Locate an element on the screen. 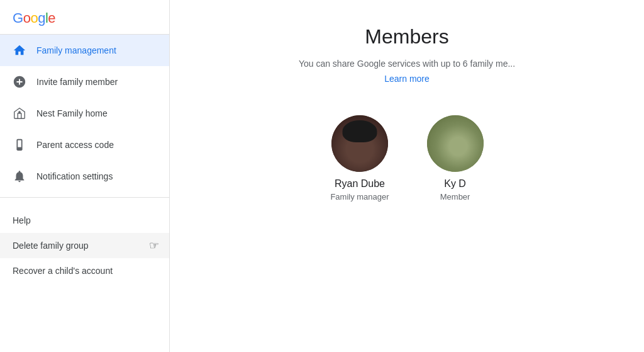  sidebar-item-help: Help is located at coordinates (84, 220).